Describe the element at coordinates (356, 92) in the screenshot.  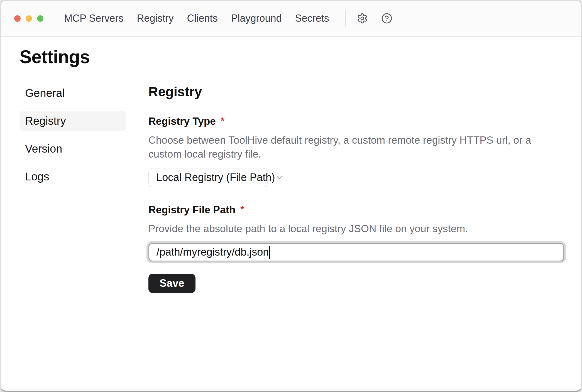
I see `section-heading: Registry` at that location.